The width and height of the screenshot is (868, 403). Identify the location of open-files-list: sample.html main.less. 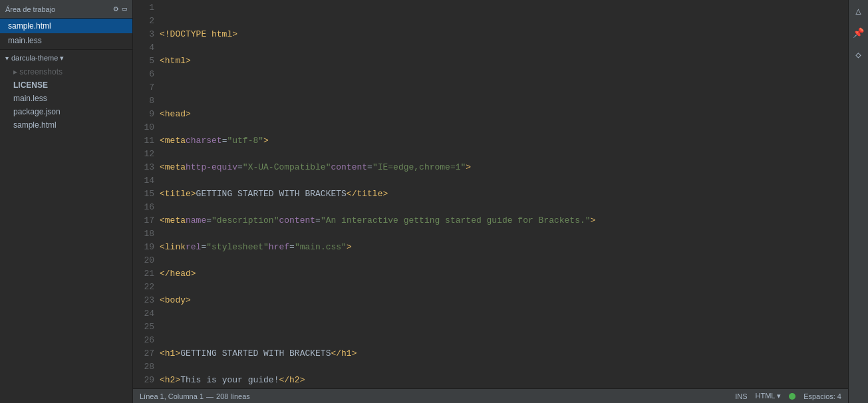
(67, 33).